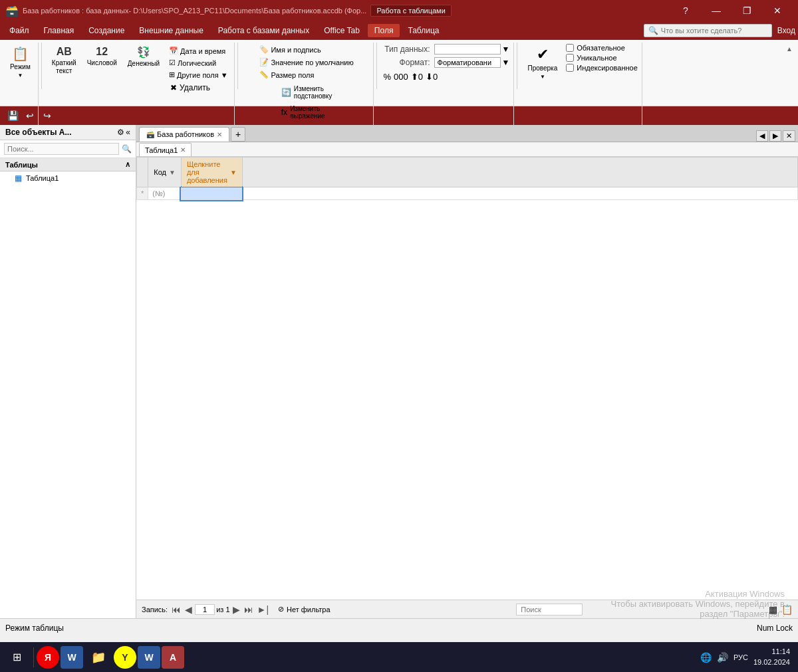  I want to click on redo-button: ↪, so click(47, 116).